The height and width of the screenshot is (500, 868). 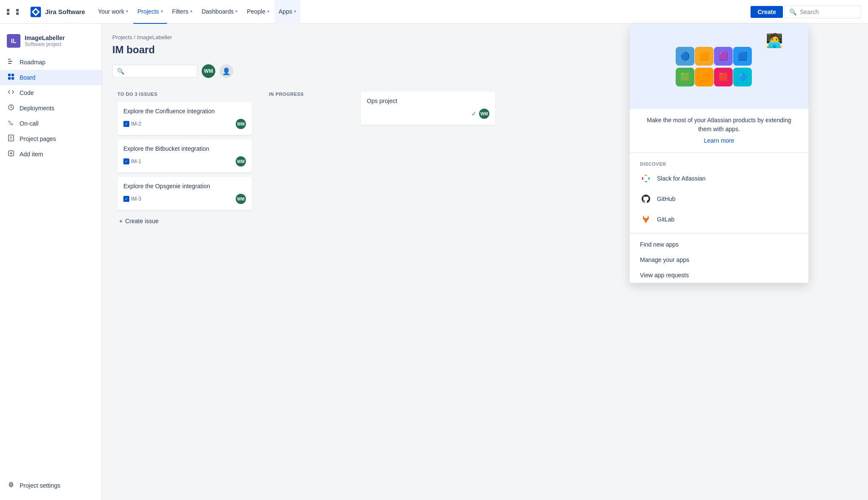 I want to click on nav-items: Your work ▾ Projects ▾ Filters ▾ Dashboa…, so click(x=420, y=12).